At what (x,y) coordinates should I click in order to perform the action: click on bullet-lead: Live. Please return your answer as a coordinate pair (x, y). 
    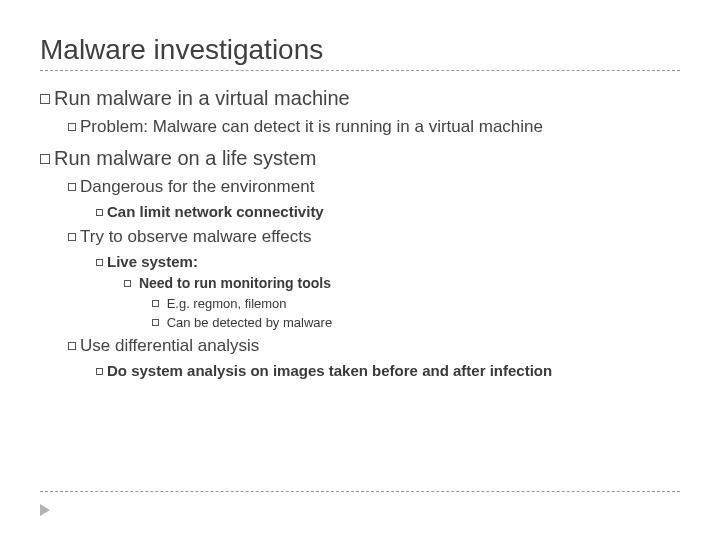
    Looking at the image, I should click on (122, 262).